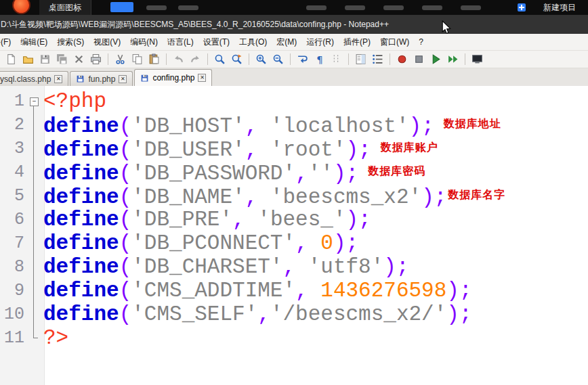  I want to click on cut-button, so click(121, 60).